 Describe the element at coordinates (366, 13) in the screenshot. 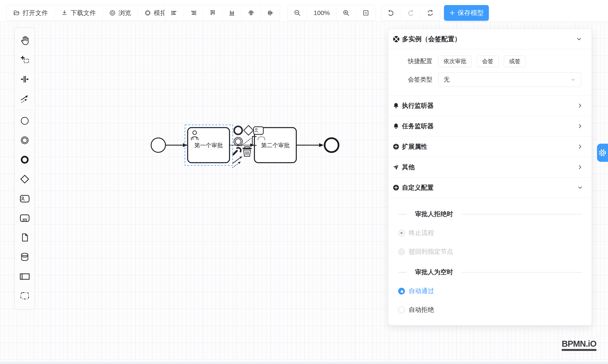

I see `fit-viewport-icon` at that location.